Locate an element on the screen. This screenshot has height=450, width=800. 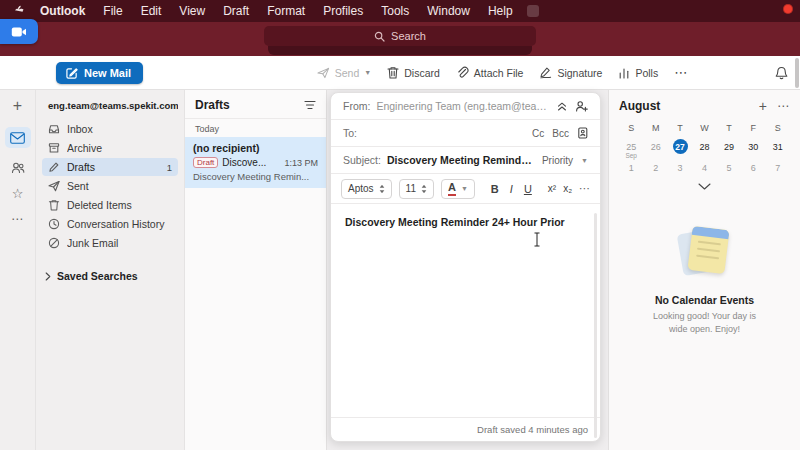
menu-draft: Draft is located at coordinates (236, 11).